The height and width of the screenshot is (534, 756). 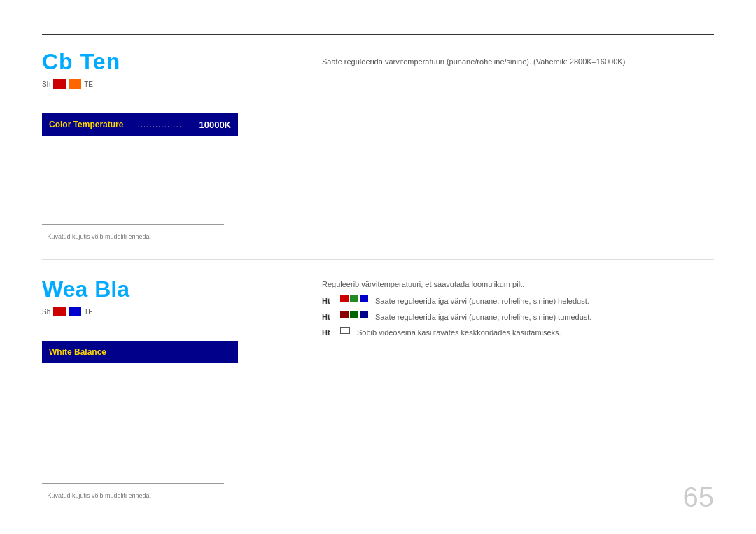 What do you see at coordinates (75, 84) in the screenshot?
I see `icon-orange-top` at bounding box center [75, 84].